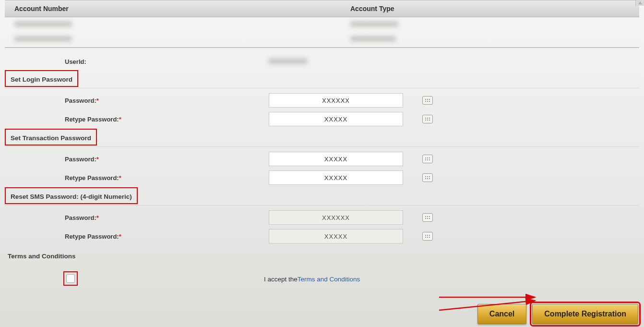  I want to click on accept-checkbox-highlight, so click(71, 279).